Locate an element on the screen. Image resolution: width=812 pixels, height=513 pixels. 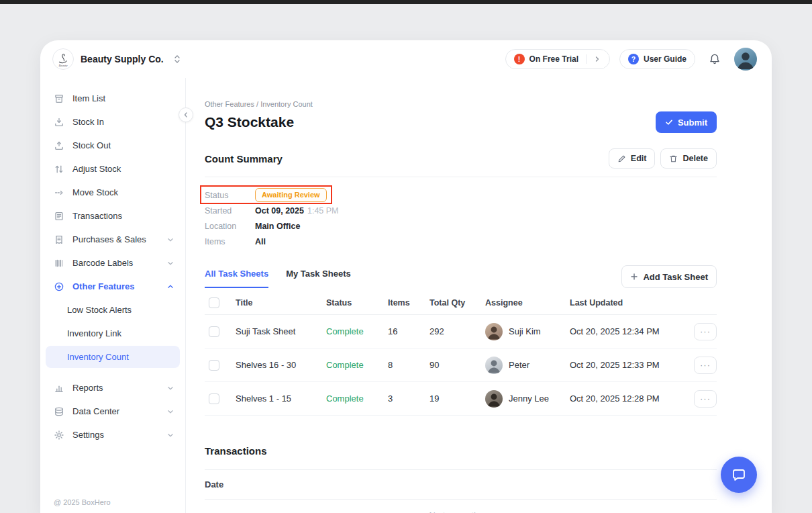
edit-button: Edit is located at coordinates (632, 158).